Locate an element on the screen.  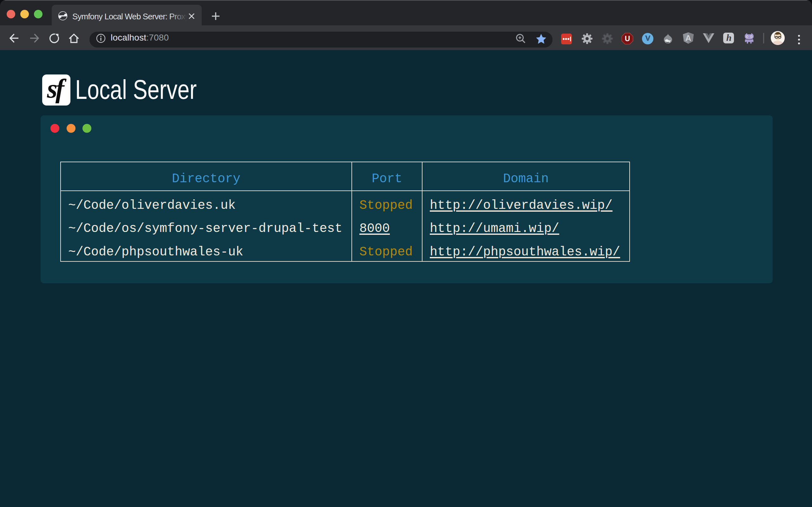
svg-text: U is located at coordinates (627, 39).